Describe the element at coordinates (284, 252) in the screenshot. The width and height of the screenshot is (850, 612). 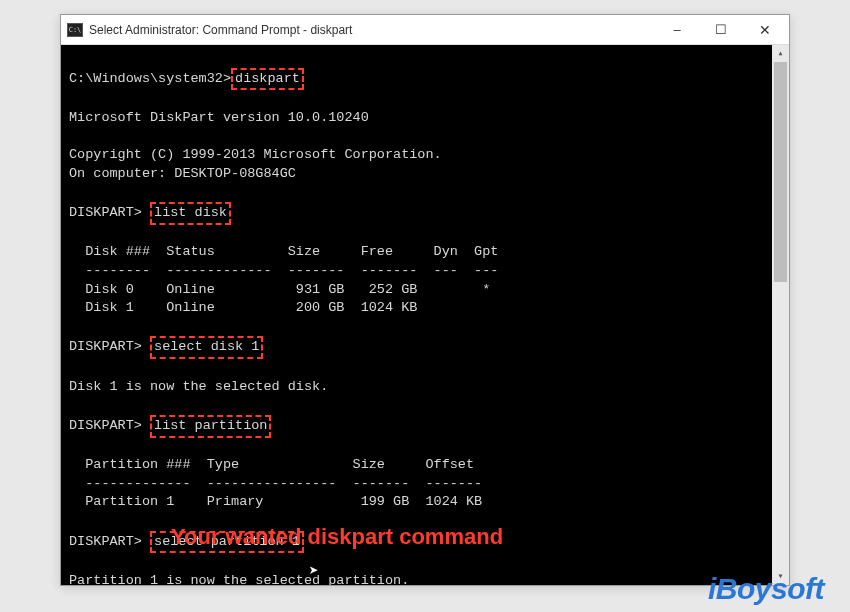
I see `disk-table-header: Disk ### Status Size Free Dyn Gpt` at that location.